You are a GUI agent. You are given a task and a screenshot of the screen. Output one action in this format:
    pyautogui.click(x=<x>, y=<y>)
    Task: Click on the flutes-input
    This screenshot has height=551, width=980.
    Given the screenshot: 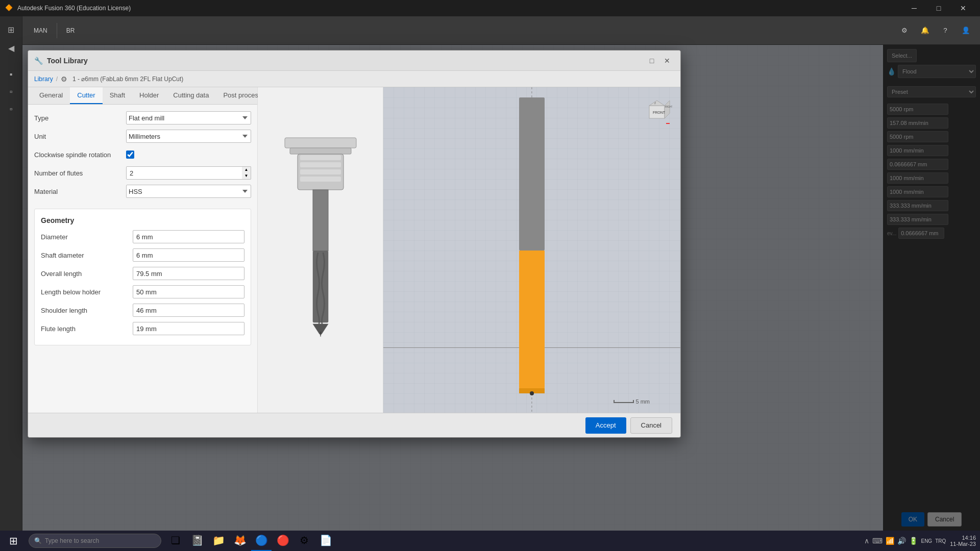 What is the action you would take?
    pyautogui.click(x=189, y=173)
    